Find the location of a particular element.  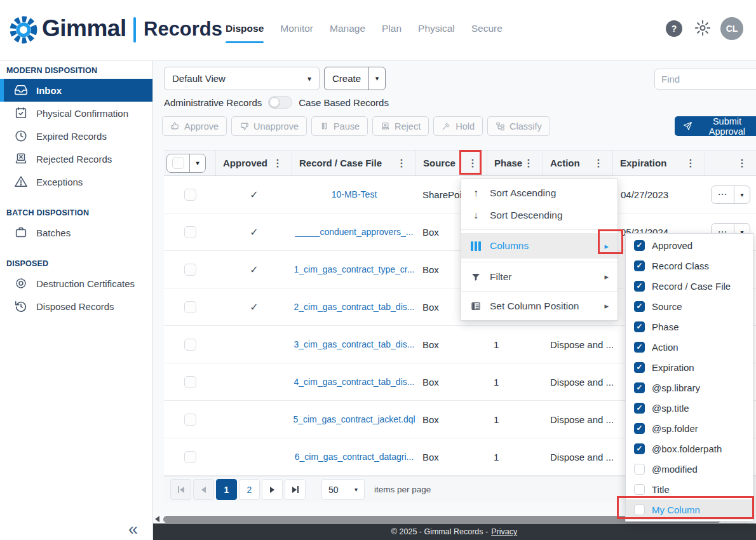

sidebar-item-inbox: Inbox is located at coordinates (76, 90).